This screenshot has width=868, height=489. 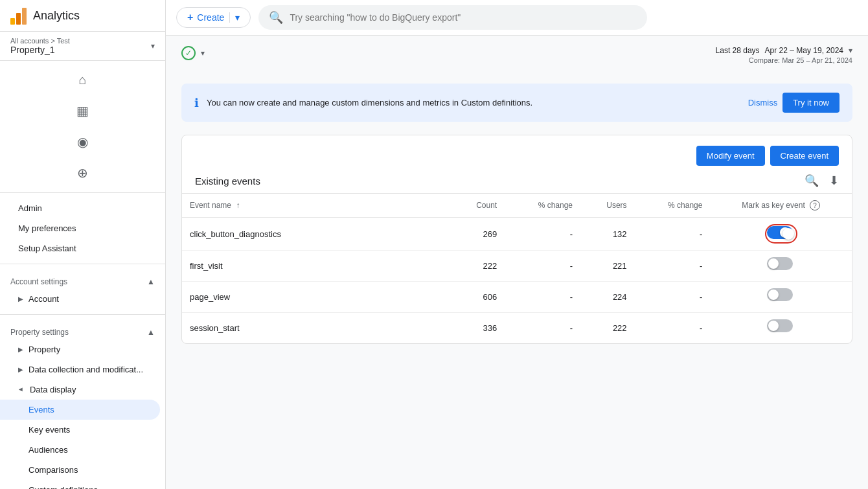 I want to click on property-arrow-icon: ▶, so click(x=21, y=350).